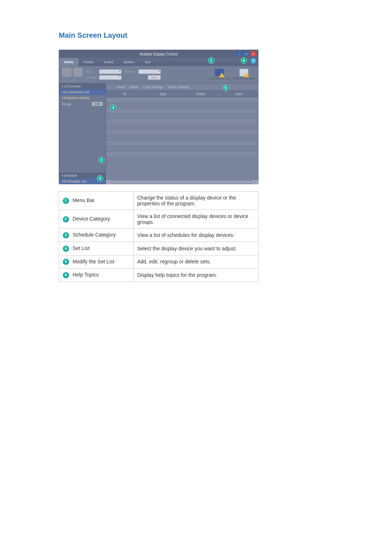  I want to click on mute-button: Mute, so click(154, 78).